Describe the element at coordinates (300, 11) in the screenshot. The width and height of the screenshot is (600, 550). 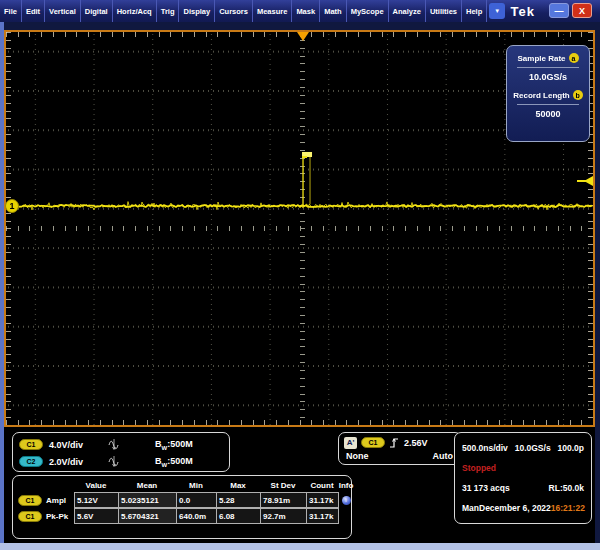
I see `menu-bar: File Edit Vertical Digital Horiz/Acq Tri…` at that location.